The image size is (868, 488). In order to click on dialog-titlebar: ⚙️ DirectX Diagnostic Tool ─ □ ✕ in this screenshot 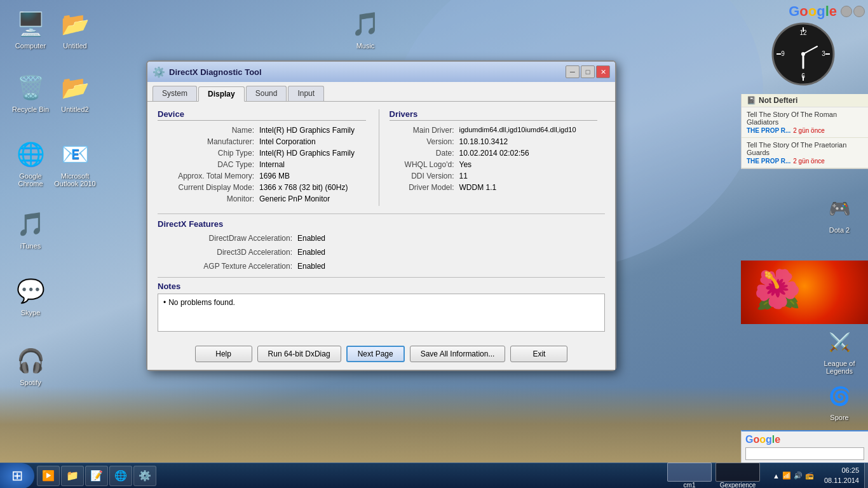, I will do `click(381, 72)`.